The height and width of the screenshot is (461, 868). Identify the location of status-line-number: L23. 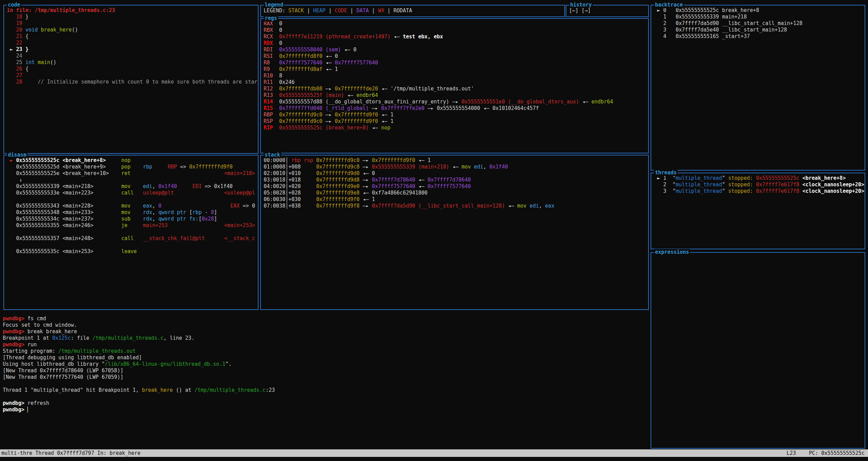
(791, 453).